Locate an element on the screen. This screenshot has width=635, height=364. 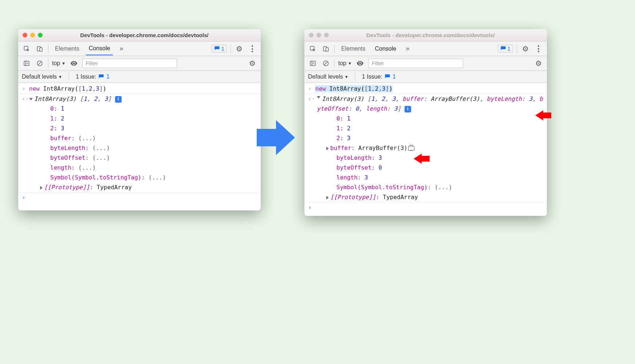
buffer-row: buffer: ArrayBuffer(3) is located at coordinates (426, 148).